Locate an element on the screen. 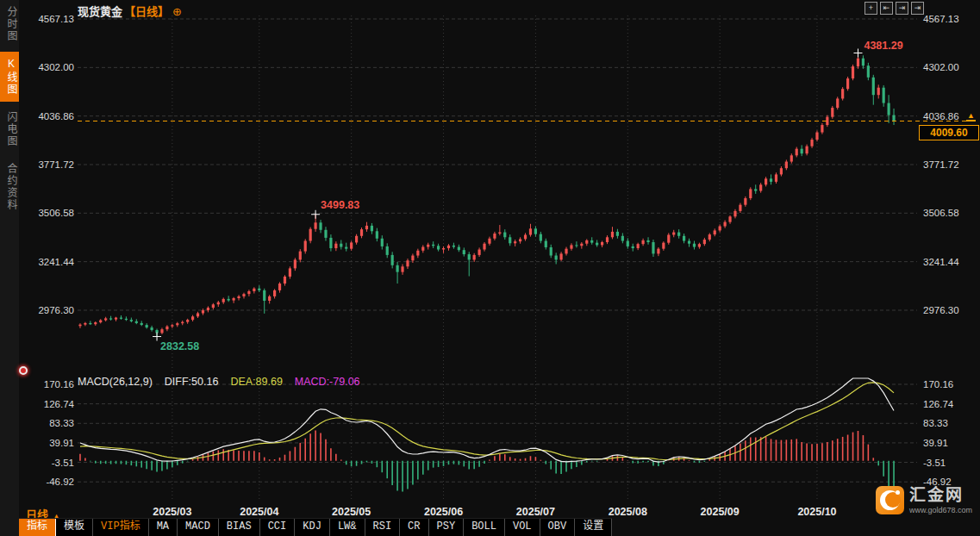 The image size is (980, 536). toolbar-item-BIAS: BIAS is located at coordinates (240, 527).